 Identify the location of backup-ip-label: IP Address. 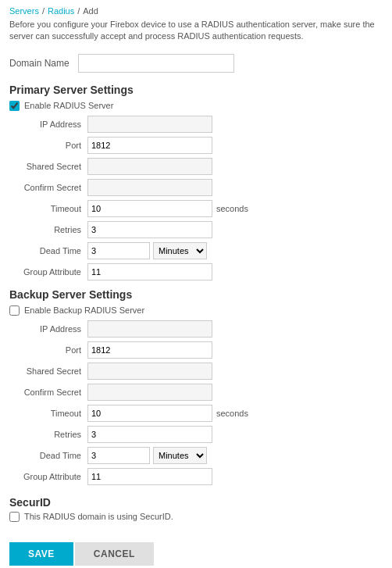
(48, 329).